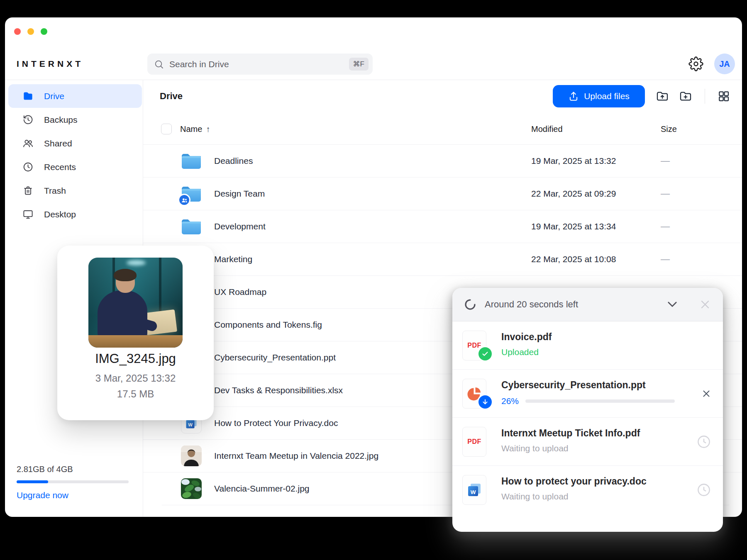 The image size is (747, 560). What do you see at coordinates (28, 119) in the screenshot?
I see `history-icon` at bounding box center [28, 119].